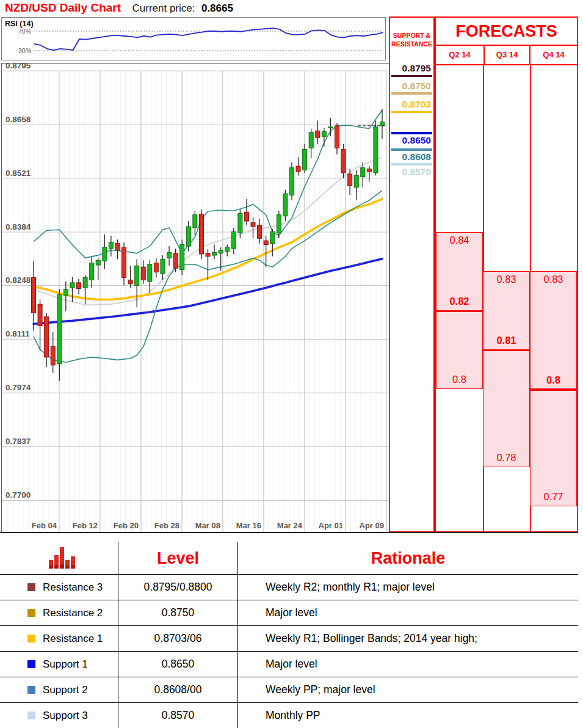 Image resolution: width=583 pixels, height=728 pixels. I want to click on x-axis-label: Mar 08, so click(208, 525).